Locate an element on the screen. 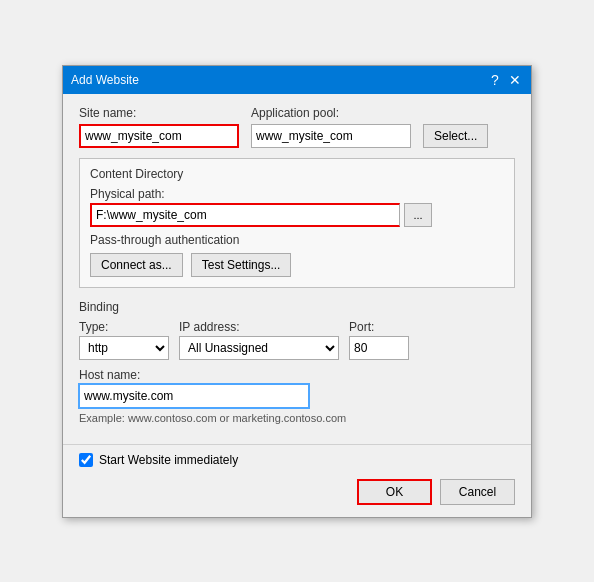 The width and height of the screenshot is (594, 582). browse-button: ... is located at coordinates (418, 215).